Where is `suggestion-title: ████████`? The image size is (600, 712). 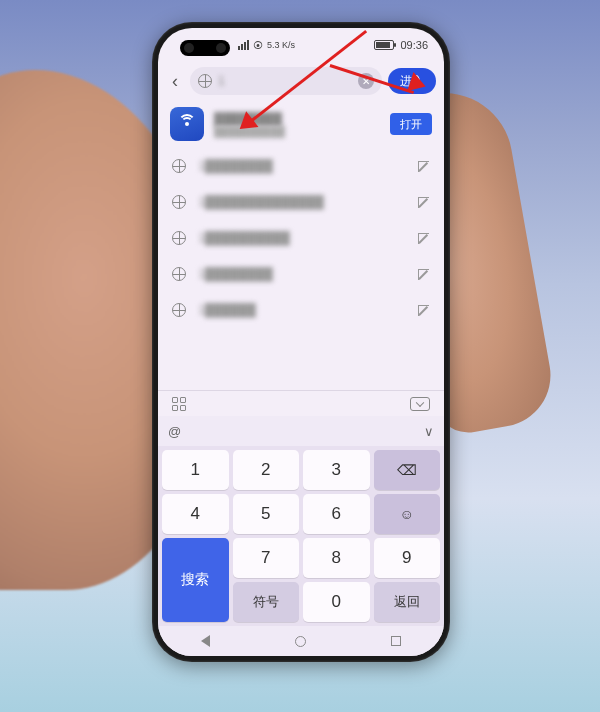 suggestion-title: ████████ is located at coordinates (297, 119).